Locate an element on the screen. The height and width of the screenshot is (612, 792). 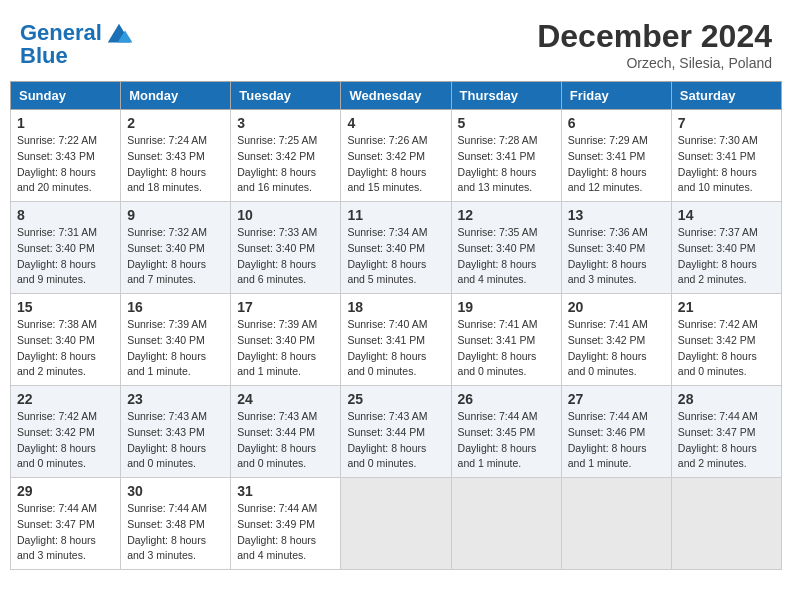
day-number: 7 is located at coordinates (726, 123).